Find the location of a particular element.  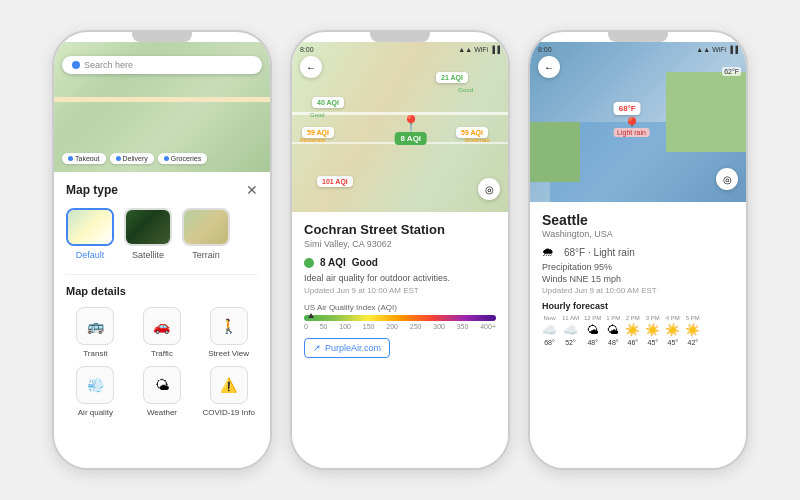

phone-notch3 is located at coordinates (638, 37).